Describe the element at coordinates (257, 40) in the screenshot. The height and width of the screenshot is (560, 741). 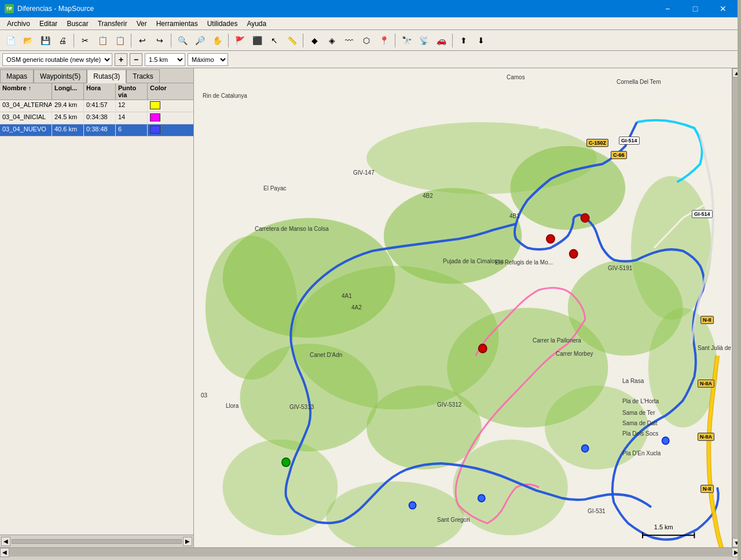
I see `route-button: ⬛` at that location.